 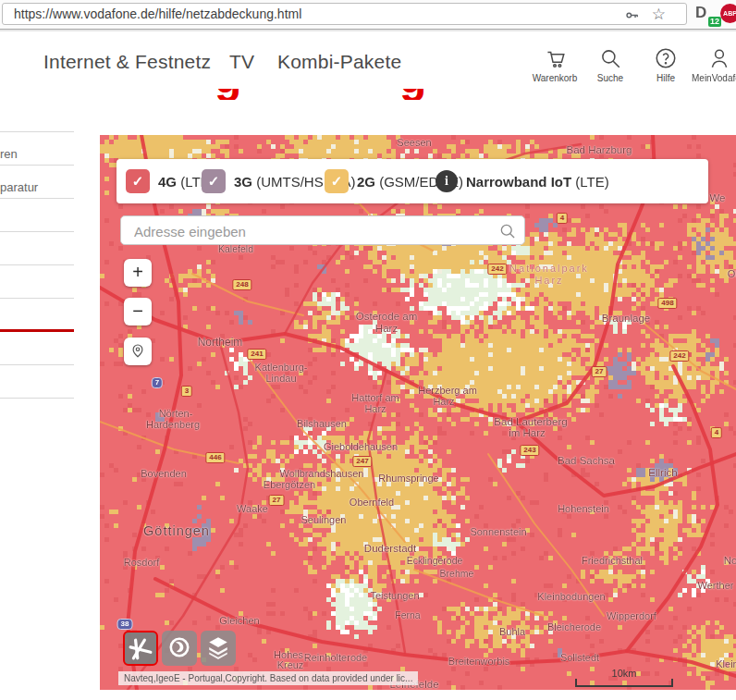 What do you see at coordinates (322, 473) in the screenshot?
I see `map-place-label: Wollbrandshausen` at bounding box center [322, 473].